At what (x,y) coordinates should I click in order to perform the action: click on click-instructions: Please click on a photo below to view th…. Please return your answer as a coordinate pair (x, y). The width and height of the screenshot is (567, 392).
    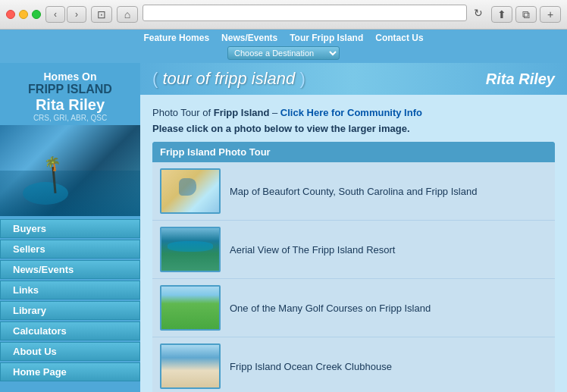
    Looking at the image, I should click on (353, 129).